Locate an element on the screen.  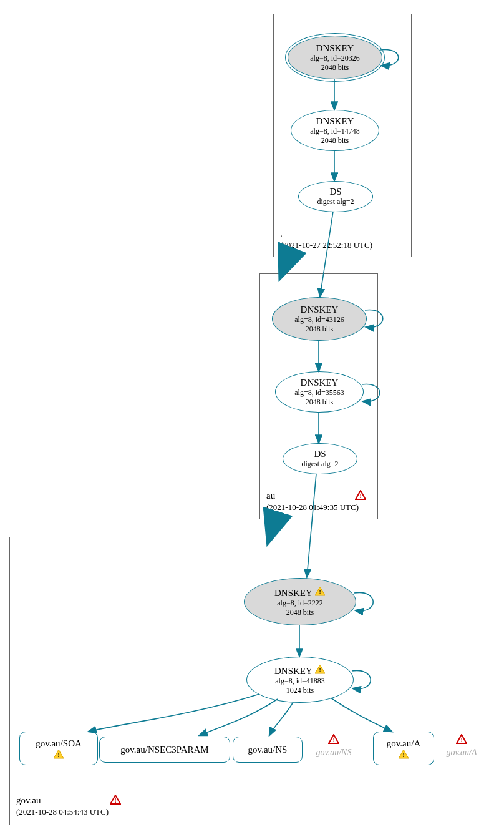
node-sub2: 1024 bits is located at coordinates (300, 690).